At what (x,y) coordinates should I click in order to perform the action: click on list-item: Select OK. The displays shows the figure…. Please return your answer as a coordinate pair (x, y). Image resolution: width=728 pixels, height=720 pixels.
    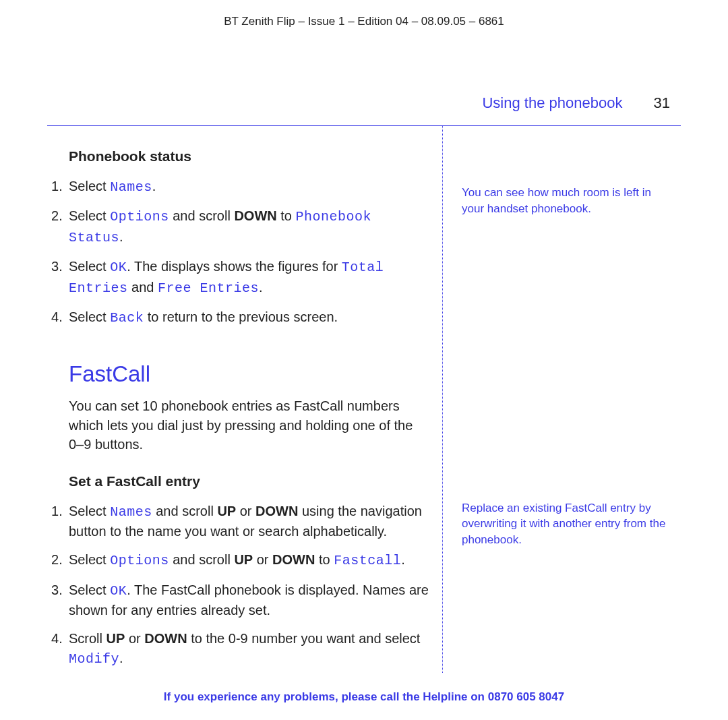
    Looking at the image, I should click on (243, 278).